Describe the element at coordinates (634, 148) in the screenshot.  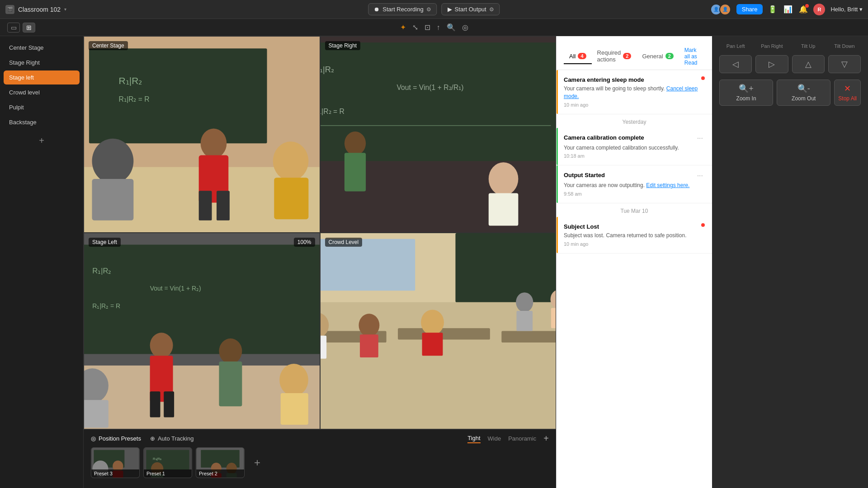
I see `notification-description-2: Your camera completed calibration succes…` at that location.